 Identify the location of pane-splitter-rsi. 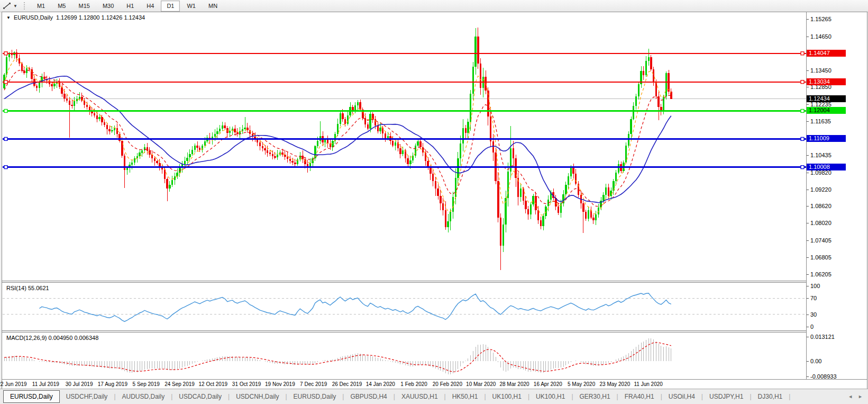
(404, 282).